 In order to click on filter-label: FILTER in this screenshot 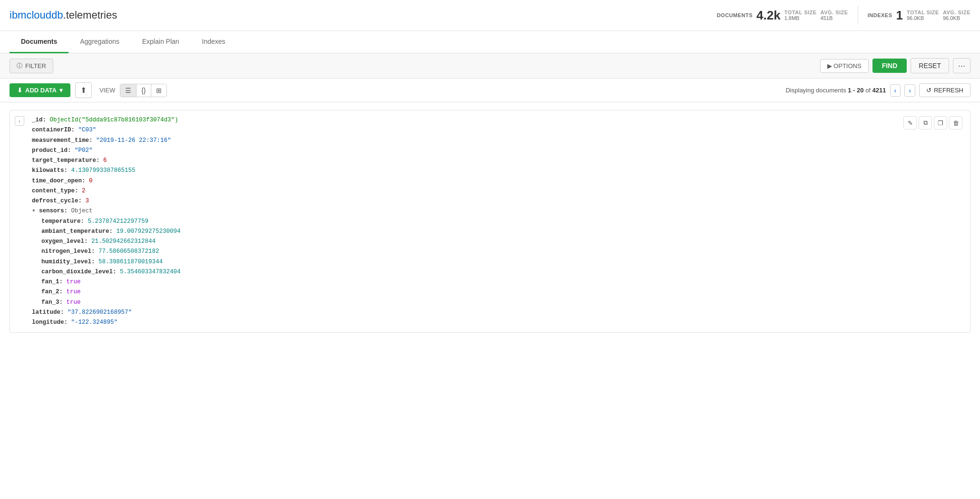, I will do `click(36, 66)`.